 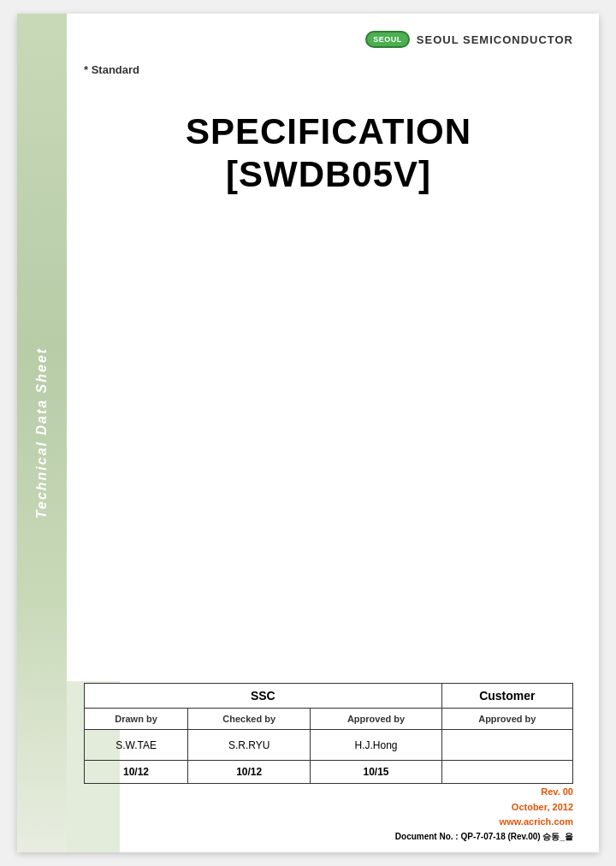 I want to click on title-text-line2: [SWDB05V], so click(x=329, y=175).